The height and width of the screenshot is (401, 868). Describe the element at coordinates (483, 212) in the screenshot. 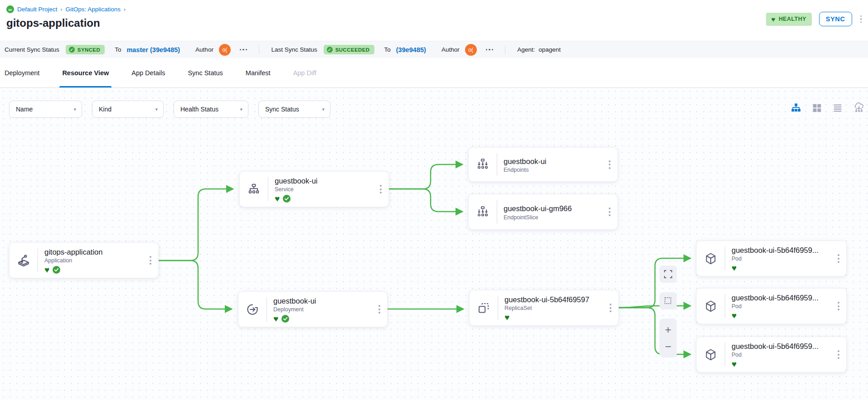

I see `endpointslice-icon` at that location.